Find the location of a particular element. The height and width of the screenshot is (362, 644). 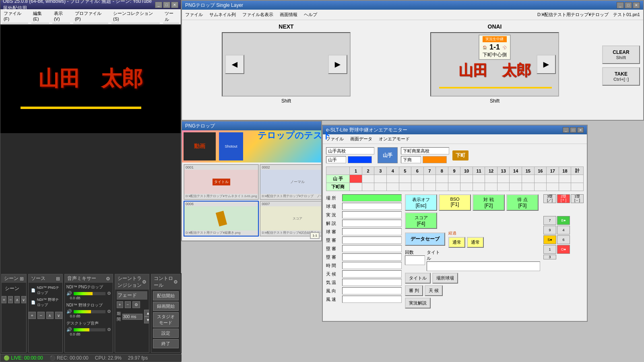

eslt-data-save-button: データセーブ is located at coordinates (425, 239).